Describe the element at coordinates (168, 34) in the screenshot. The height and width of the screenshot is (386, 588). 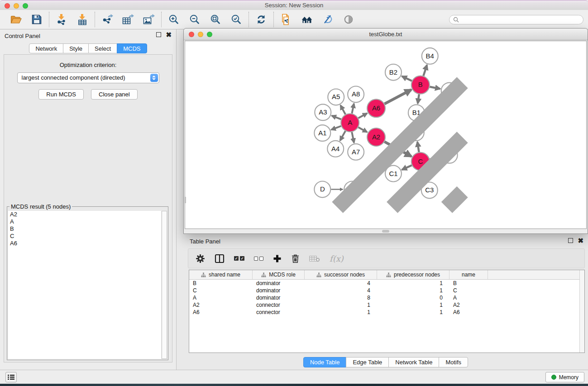
I see `close-panel-icon: ✖` at that location.